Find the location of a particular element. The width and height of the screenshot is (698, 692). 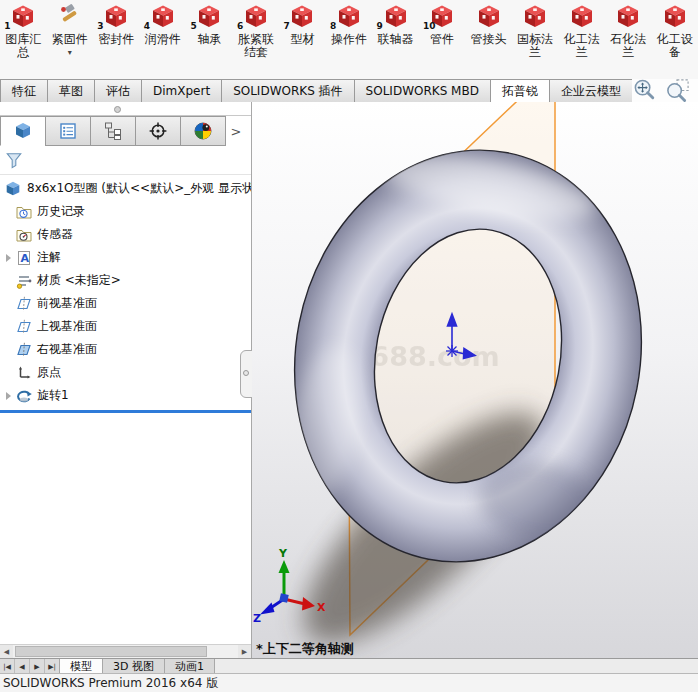

tree-item-top-plane: 上视基准面 is located at coordinates (126, 326).